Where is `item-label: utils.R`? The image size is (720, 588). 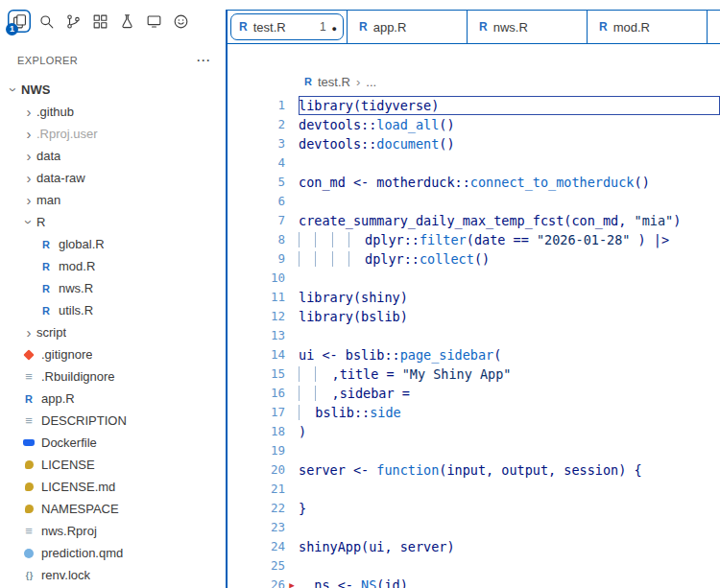 item-label: utils.R is located at coordinates (76, 311).